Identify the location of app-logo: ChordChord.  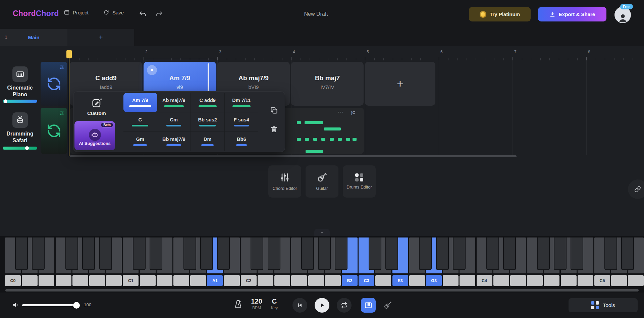
(36, 13).